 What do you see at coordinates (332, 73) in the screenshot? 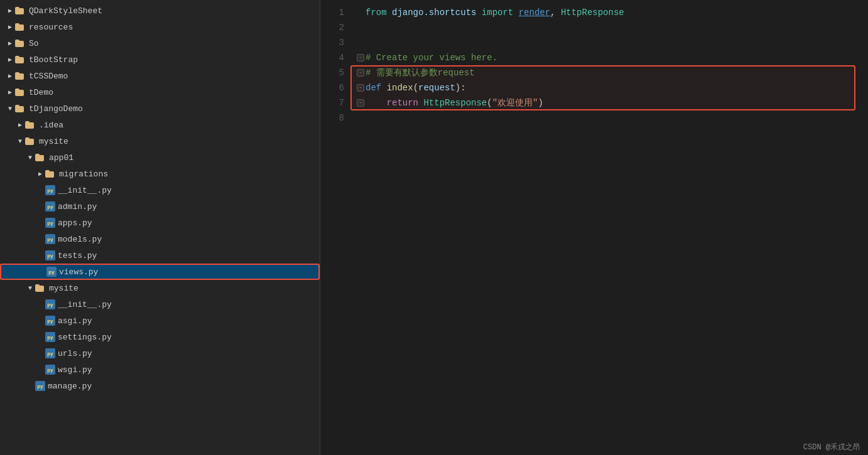
I see `line-number-5: 5` at bounding box center [332, 73].